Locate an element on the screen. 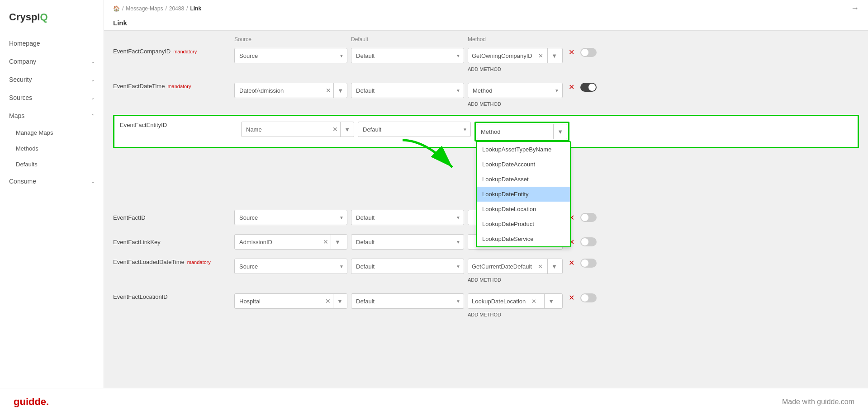  dropdown-item-lookupdateentity: LookupDateEntity is located at coordinates (523, 194).